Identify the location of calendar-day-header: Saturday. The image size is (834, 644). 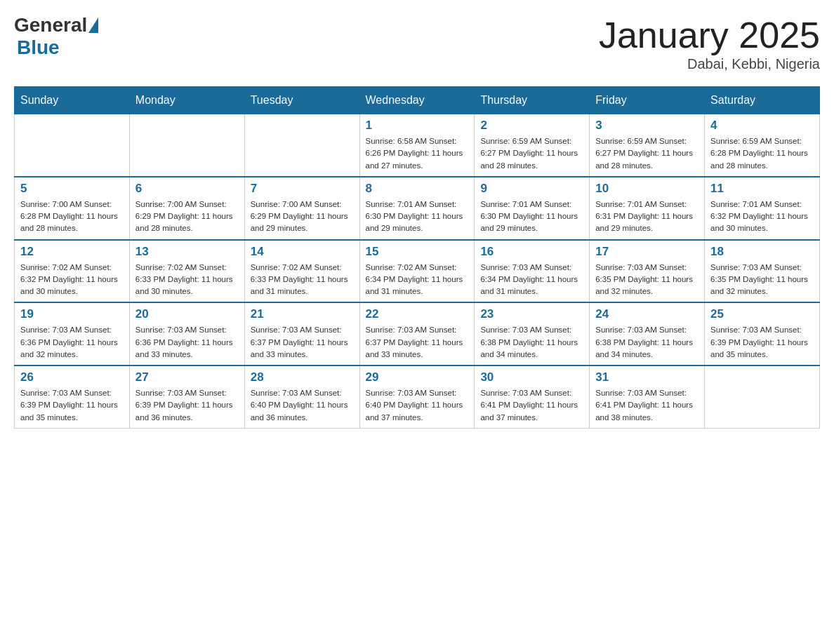
(762, 101).